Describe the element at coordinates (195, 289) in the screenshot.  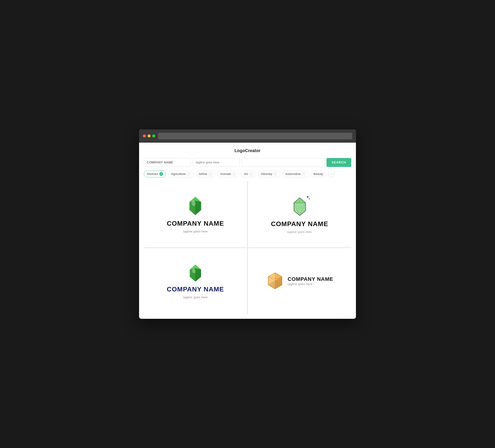
I see `company-name-3: COMPANY NAME` at that location.